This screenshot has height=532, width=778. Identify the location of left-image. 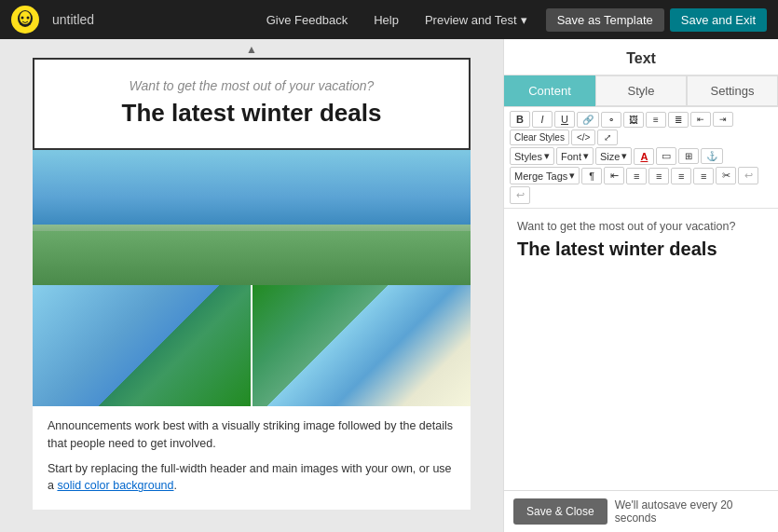
(142, 346).